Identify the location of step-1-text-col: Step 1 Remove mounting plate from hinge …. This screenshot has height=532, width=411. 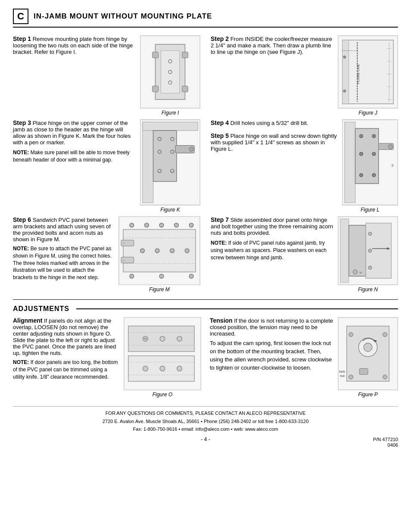
(74, 45).